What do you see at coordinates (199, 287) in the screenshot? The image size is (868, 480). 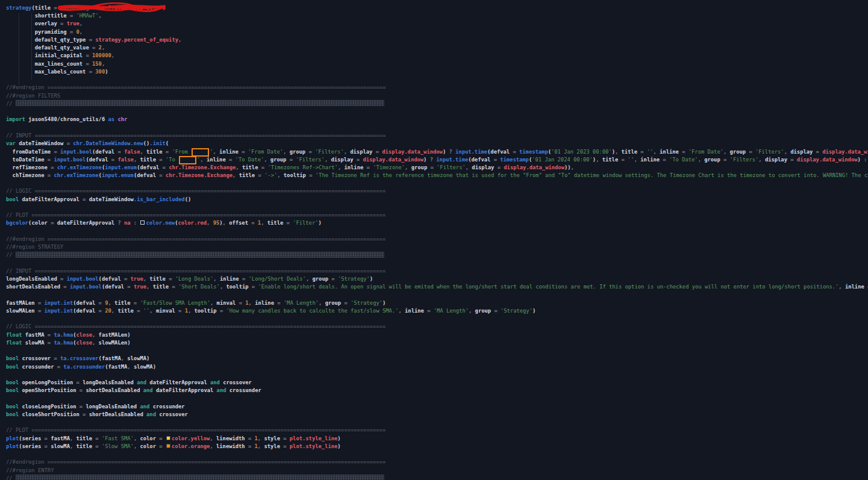 I see `code-token: 'Short Deals'` at bounding box center [199, 287].